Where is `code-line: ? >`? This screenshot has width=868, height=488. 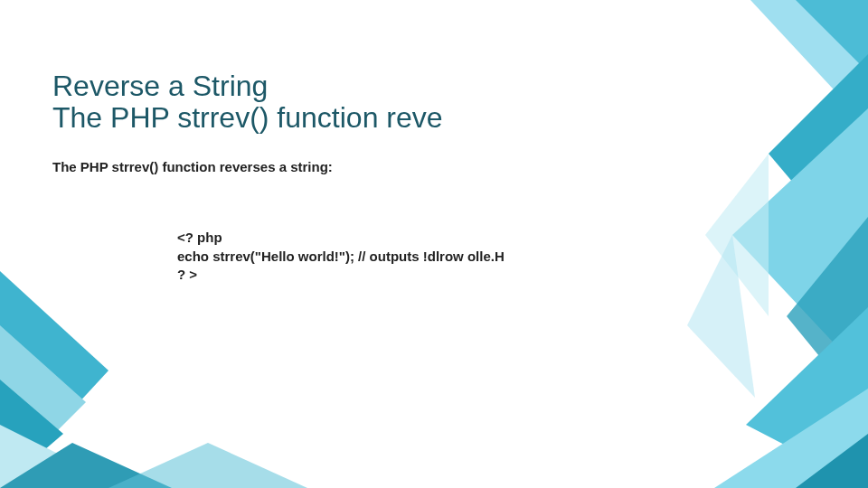
code-line: ? > is located at coordinates (187, 275).